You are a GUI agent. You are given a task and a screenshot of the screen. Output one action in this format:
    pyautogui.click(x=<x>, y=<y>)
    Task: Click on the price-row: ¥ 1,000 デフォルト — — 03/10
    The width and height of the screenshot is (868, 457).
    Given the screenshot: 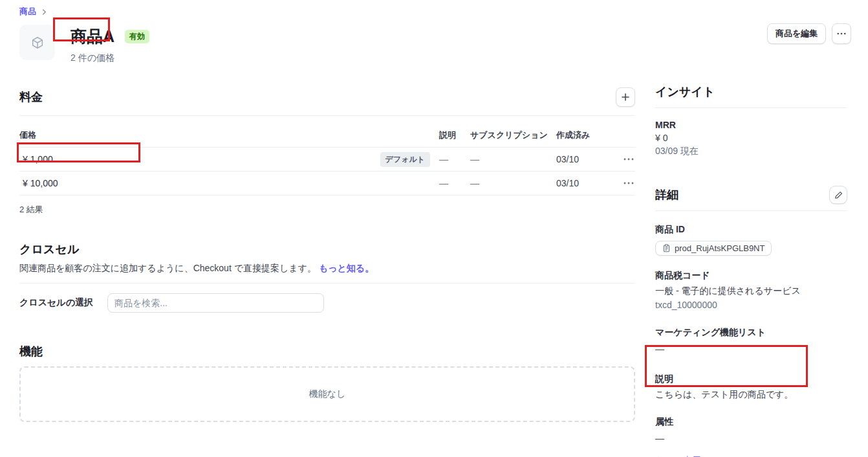 What is the action you would take?
    pyautogui.click(x=327, y=159)
    